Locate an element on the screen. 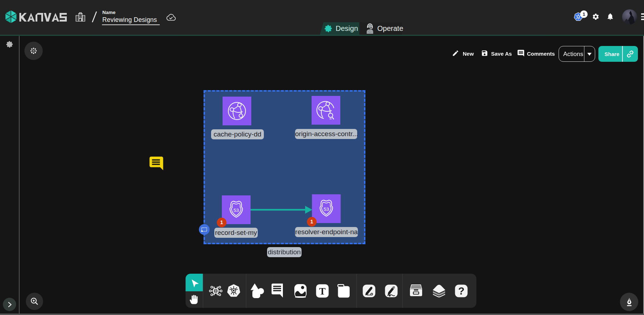 The height and width of the screenshot is (315, 644). svg-text: 53 is located at coordinates (236, 210).